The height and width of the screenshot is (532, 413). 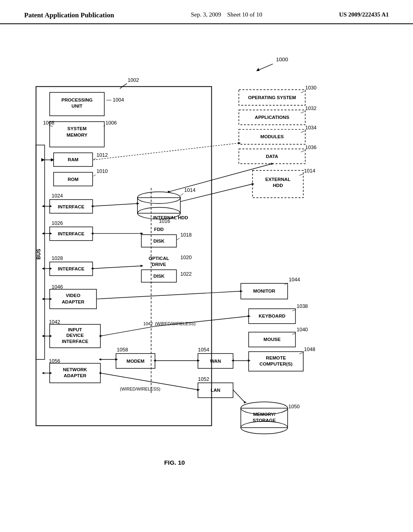 What do you see at coordinates (49, 123) in the screenshot?
I see `ref-1008: 1008` at bounding box center [49, 123].